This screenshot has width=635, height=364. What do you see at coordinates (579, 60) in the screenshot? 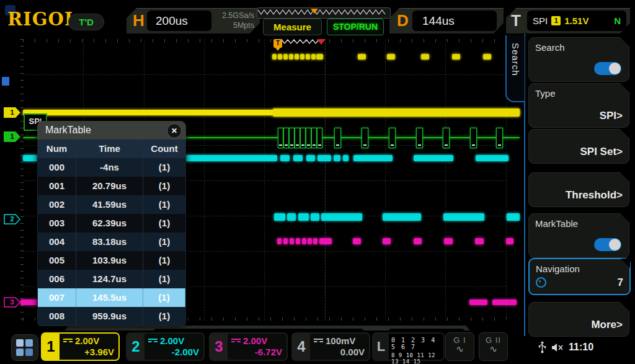
I see `menu-item-search: Search` at bounding box center [579, 60].